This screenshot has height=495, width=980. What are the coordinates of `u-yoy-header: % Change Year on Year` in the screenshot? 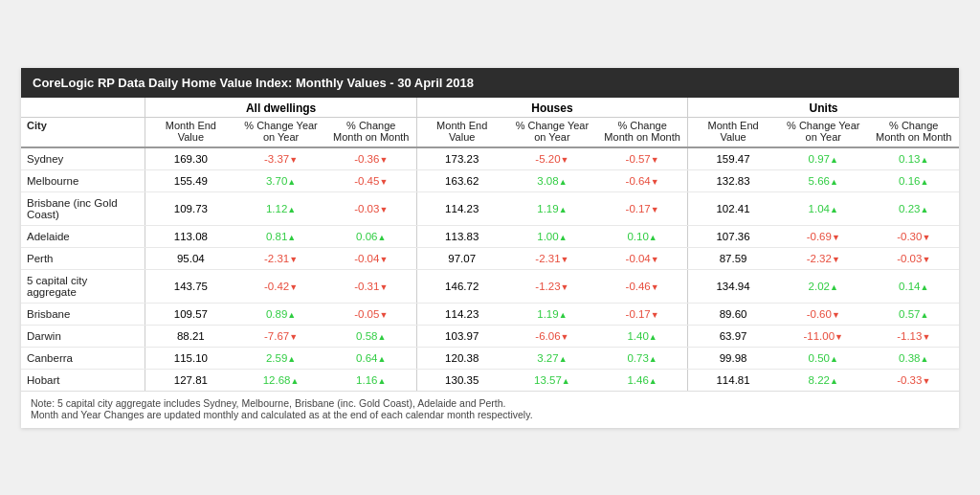 It's located at (823, 132).